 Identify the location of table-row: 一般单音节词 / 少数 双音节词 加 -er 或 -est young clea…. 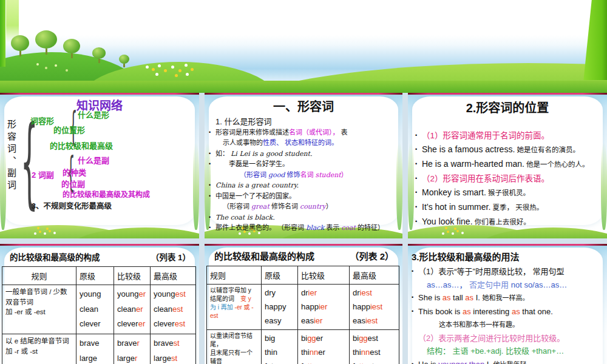
(100, 309).